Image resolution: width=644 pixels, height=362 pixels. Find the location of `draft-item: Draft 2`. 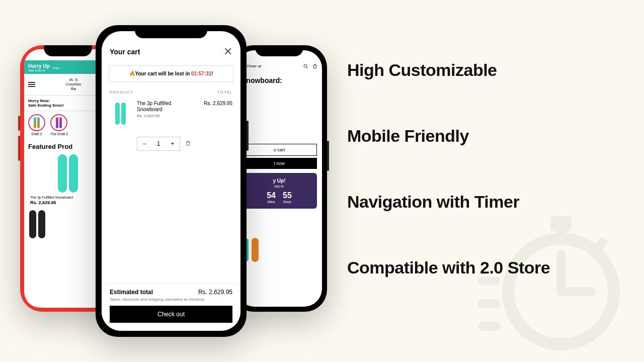

draft-item: Draft 2 is located at coordinates (37, 125).